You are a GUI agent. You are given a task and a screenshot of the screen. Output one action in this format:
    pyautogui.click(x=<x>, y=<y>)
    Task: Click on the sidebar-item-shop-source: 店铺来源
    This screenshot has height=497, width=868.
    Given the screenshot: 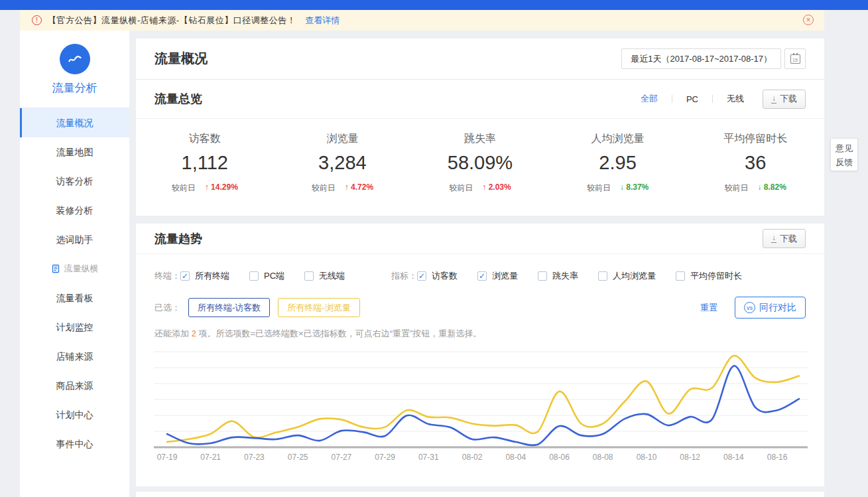 What is the action you would take?
    pyautogui.click(x=74, y=356)
    